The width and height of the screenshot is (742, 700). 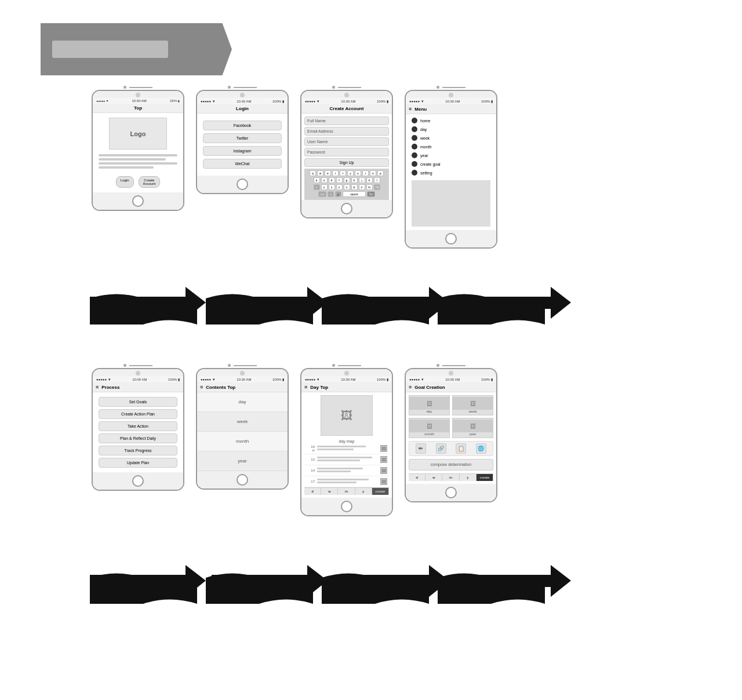 I want to click on key-s: s, so click(x=325, y=180).